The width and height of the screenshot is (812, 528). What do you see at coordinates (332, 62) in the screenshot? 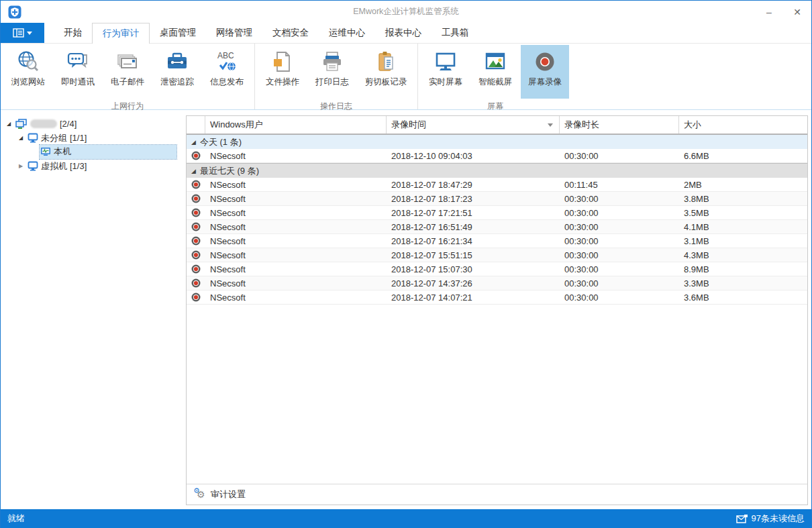
I see `print-log-icon` at bounding box center [332, 62].